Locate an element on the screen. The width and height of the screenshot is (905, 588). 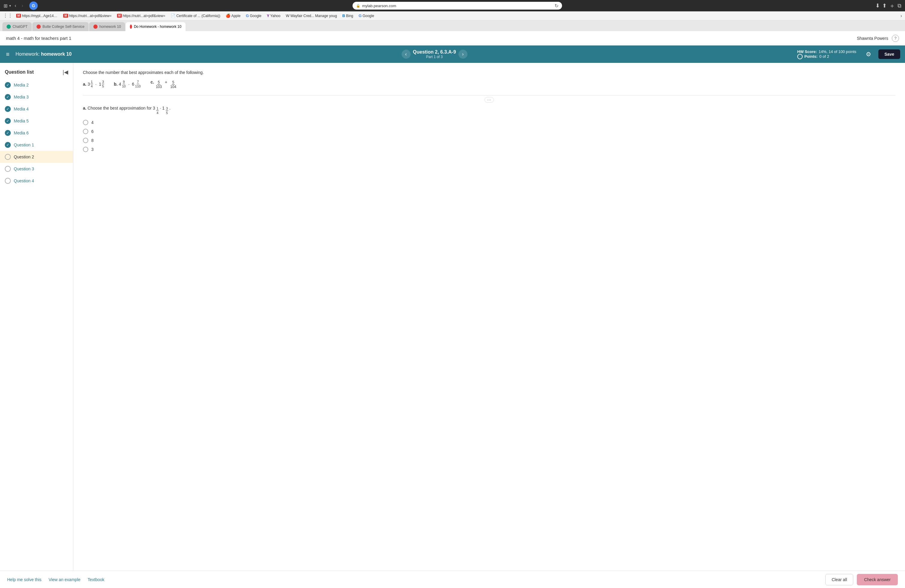
page-header: math 4 - math for teachers part 1 Shawnt… is located at coordinates (452, 38).